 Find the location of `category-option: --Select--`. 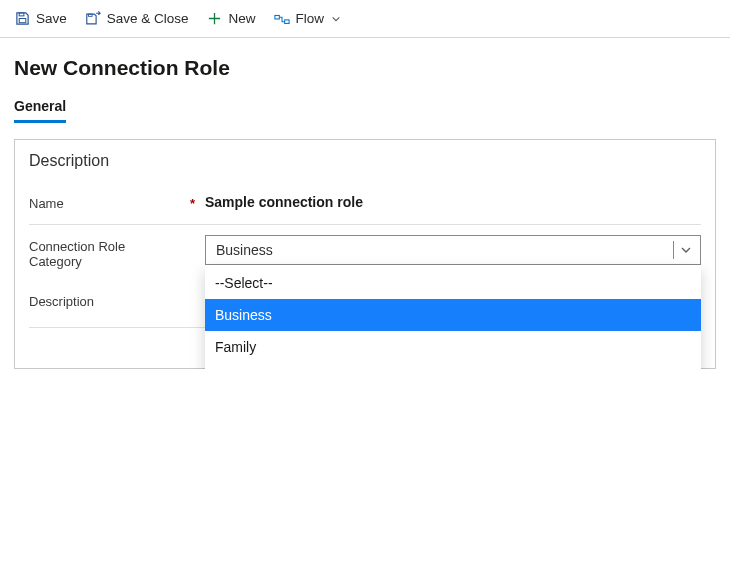

category-option: --Select-- is located at coordinates (453, 283).